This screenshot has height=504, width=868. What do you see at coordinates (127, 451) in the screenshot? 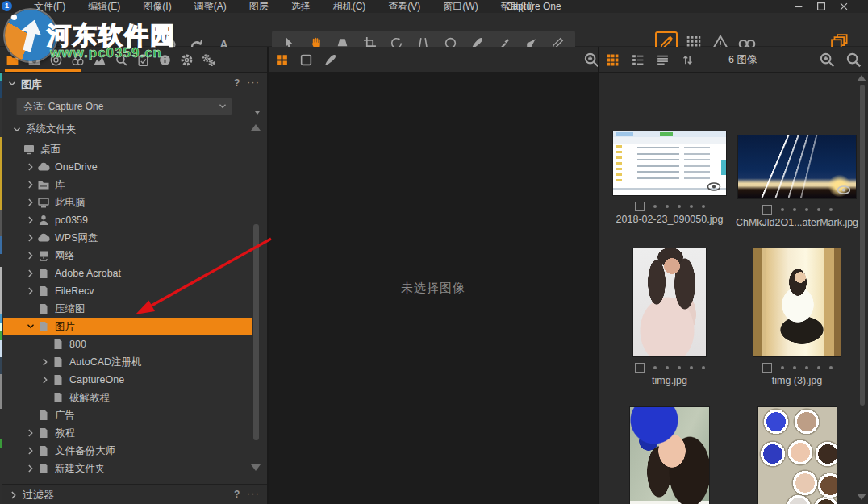
I see `tree-item-17: 文件备份大师` at bounding box center [127, 451].